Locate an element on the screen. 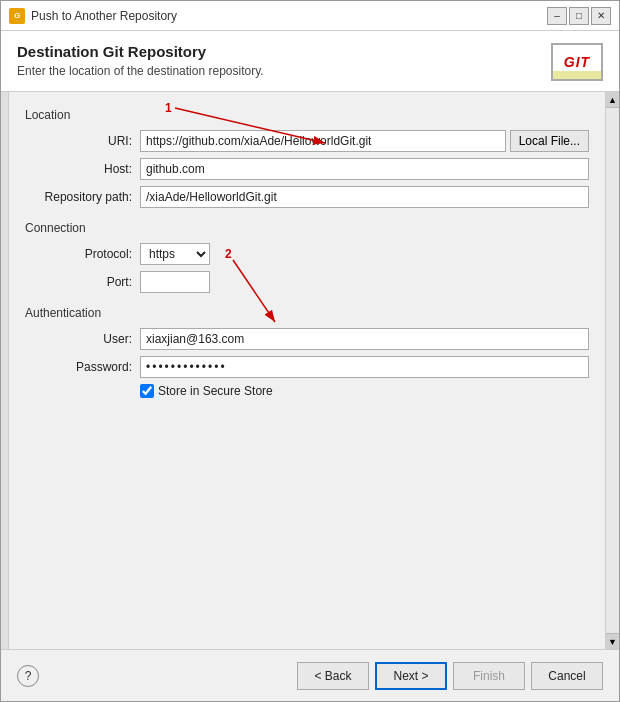  repo-path-row: Repository path: is located at coordinates (307, 197).